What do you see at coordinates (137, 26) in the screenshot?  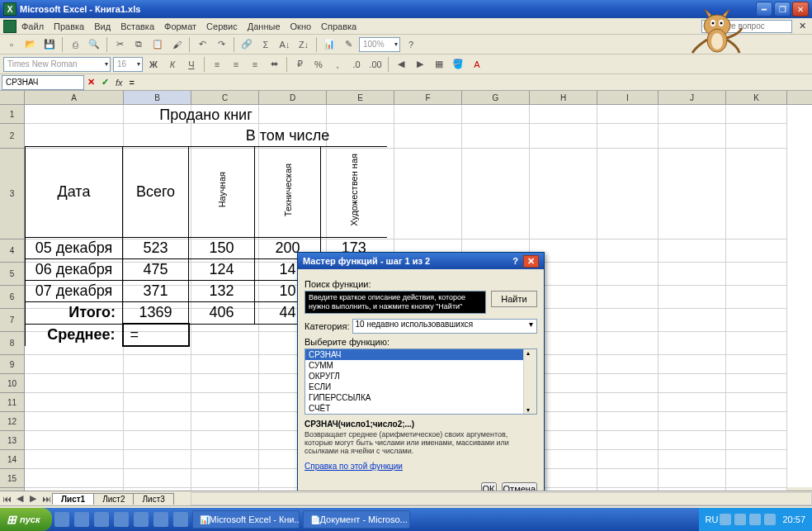 I see `menu-insert: Вставка` at bounding box center [137, 26].